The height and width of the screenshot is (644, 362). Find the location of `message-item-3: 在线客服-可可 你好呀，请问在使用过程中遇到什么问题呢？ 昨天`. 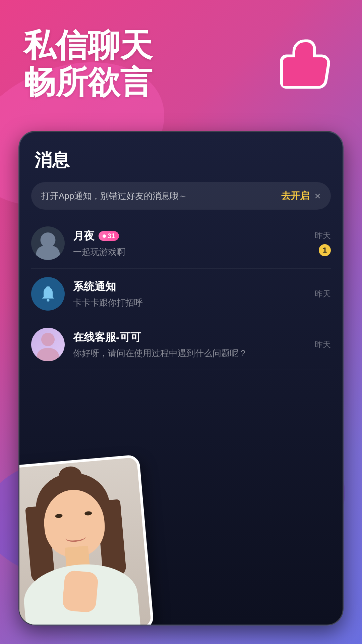

message-item-3: 在线客服-可可 你好呀，请问在使用过程中遇到什么问题呢？ 昨天 is located at coordinates (181, 345).